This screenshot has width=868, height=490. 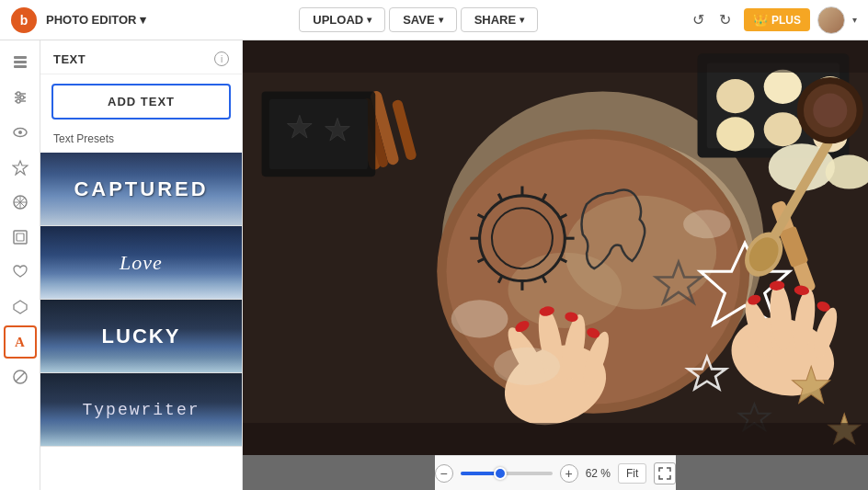 What do you see at coordinates (20, 272) in the screenshot?
I see `heart-icon` at bounding box center [20, 272].